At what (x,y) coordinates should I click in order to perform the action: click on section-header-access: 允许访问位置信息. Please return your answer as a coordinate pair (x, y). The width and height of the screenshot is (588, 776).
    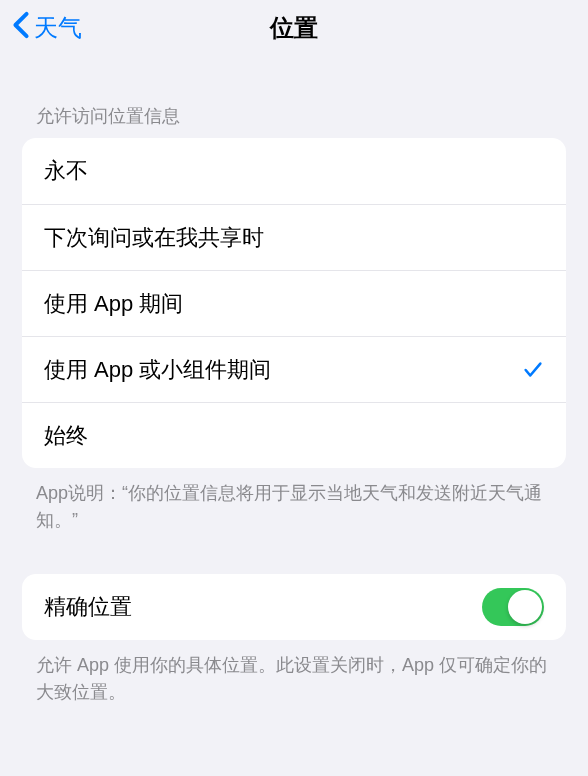
    Looking at the image, I should click on (294, 97).